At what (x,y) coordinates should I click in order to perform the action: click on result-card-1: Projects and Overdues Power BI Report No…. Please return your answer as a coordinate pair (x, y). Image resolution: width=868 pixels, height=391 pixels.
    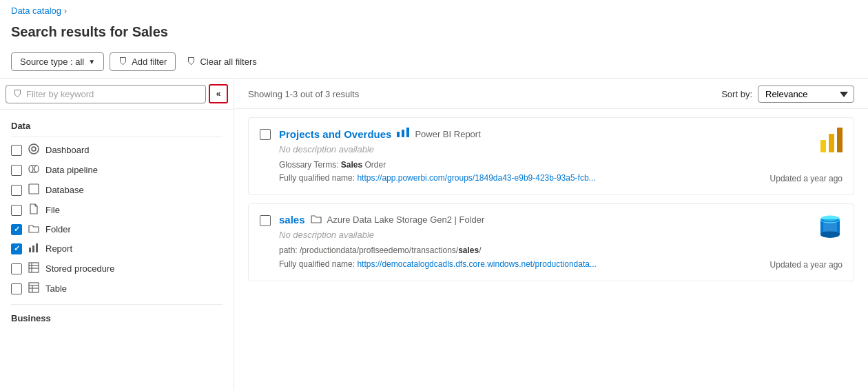
    Looking at the image, I should click on (551, 156).